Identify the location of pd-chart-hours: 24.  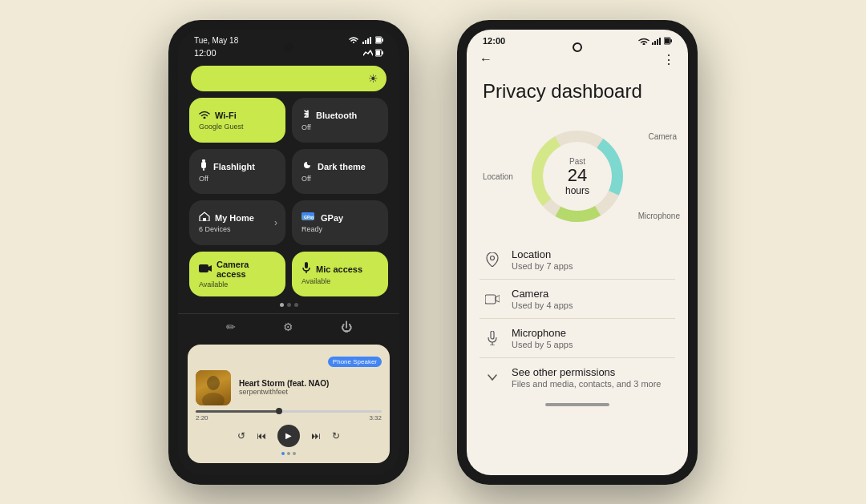
(577, 175).